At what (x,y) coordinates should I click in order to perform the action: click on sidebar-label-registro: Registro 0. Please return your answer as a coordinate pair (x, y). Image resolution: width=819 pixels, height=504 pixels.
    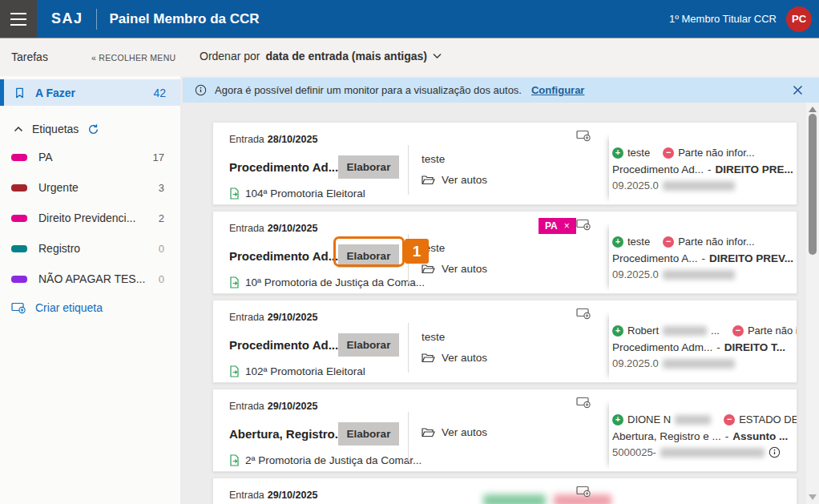
    Looking at the image, I should click on (90, 248).